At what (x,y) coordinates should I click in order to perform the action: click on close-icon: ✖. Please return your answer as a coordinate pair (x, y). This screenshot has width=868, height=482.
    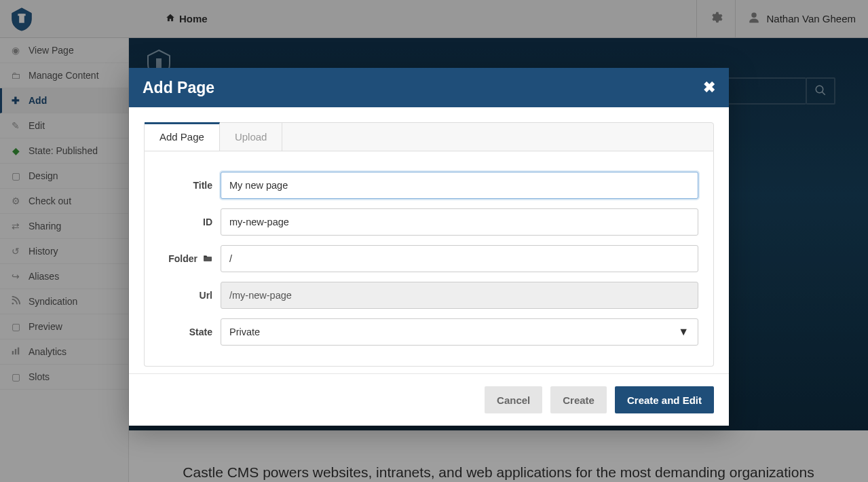
    Looking at the image, I should click on (709, 88).